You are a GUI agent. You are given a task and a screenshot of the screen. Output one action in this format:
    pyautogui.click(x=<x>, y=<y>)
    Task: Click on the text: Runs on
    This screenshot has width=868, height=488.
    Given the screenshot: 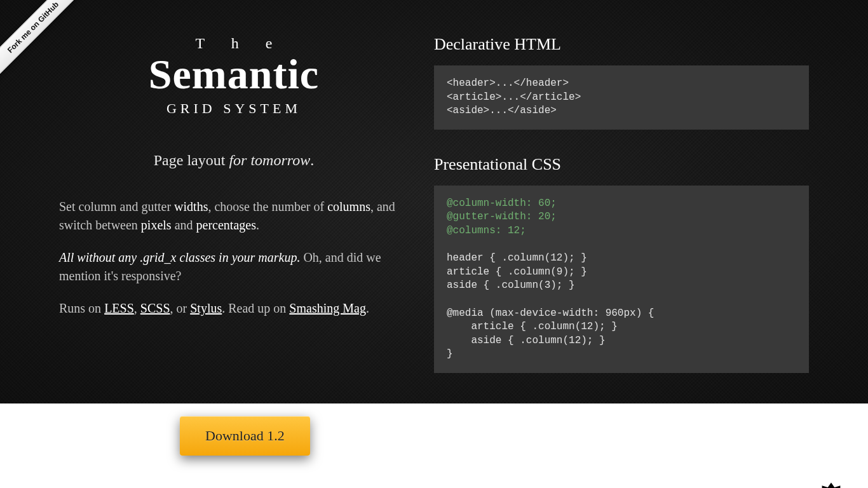 What is the action you would take?
    pyautogui.click(x=81, y=308)
    